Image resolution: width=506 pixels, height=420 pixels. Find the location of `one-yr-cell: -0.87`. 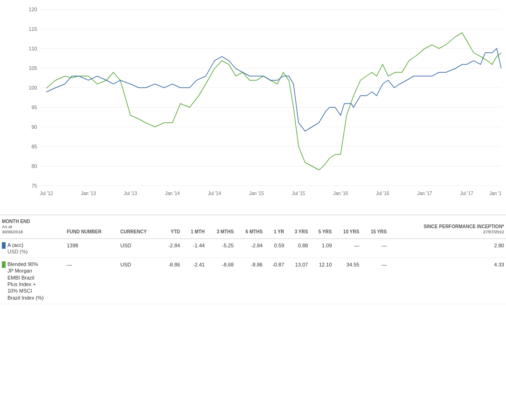

one-yr-cell: -0.87 is located at coordinates (275, 281).